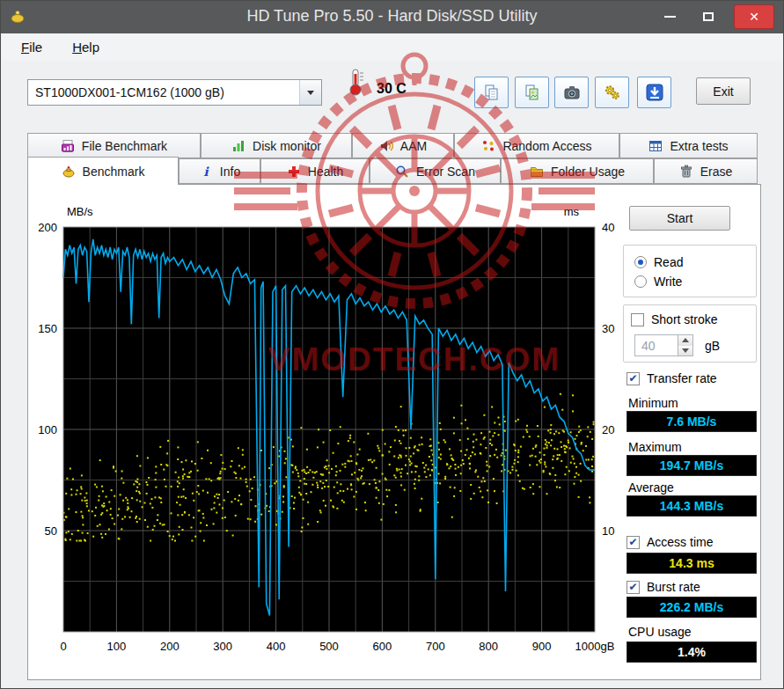  I want to click on disk-monitor-icon, so click(238, 146).